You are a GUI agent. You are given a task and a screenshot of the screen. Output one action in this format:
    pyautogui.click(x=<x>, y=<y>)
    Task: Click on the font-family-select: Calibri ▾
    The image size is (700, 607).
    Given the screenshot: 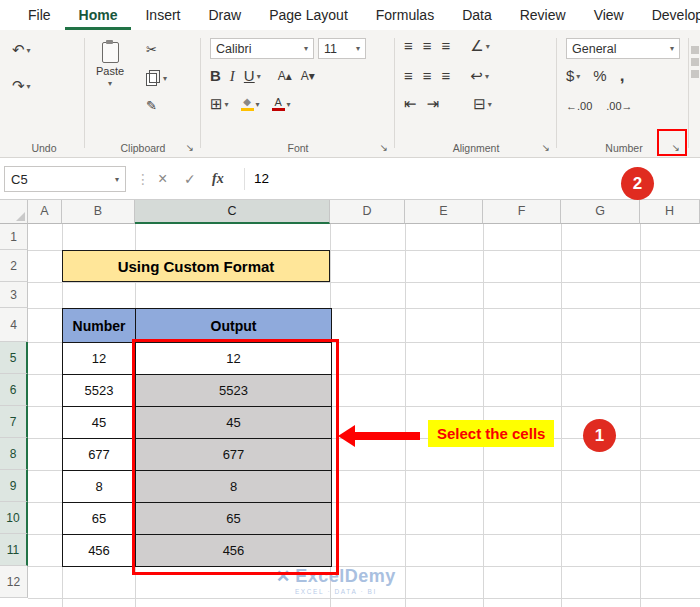 What is the action you would take?
    pyautogui.click(x=262, y=48)
    